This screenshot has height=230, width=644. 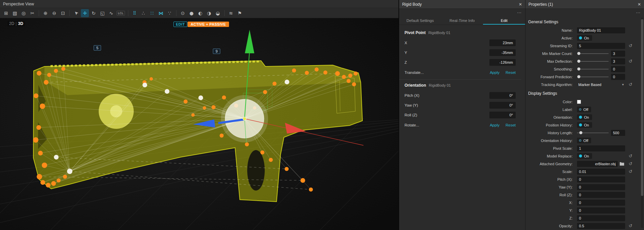 What do you see at coordinates (200, 13) in the screenshot?
I see `marker-style-half-icon: ◐` at bounding box center [200, 13].